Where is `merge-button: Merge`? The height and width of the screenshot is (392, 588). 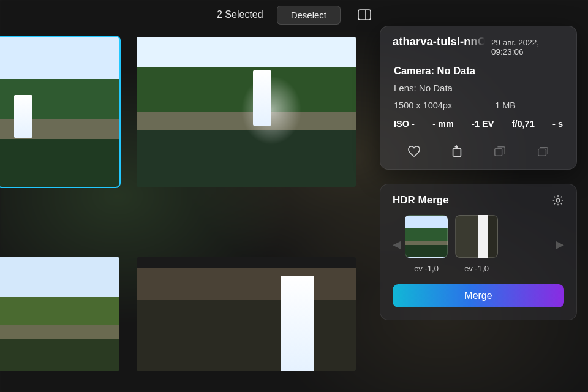 merge-button: Merge is located at coordinates (478, 296).